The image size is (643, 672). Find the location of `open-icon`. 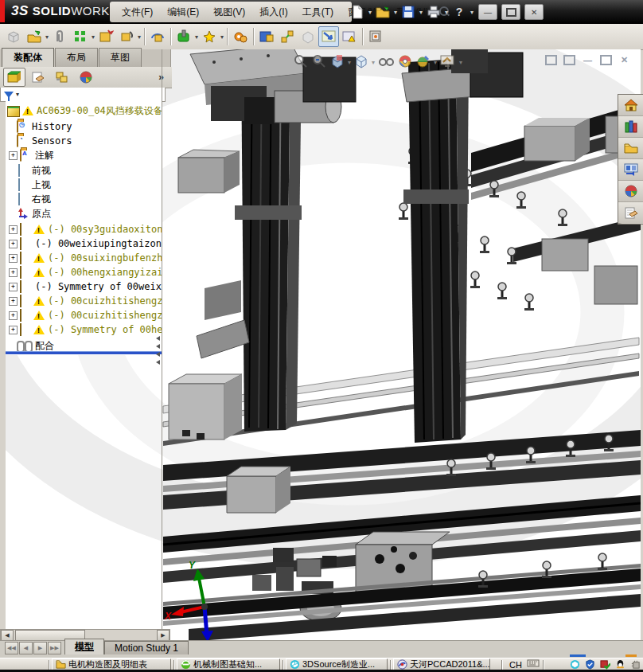

open-icon is located at coordinates (383, 12).